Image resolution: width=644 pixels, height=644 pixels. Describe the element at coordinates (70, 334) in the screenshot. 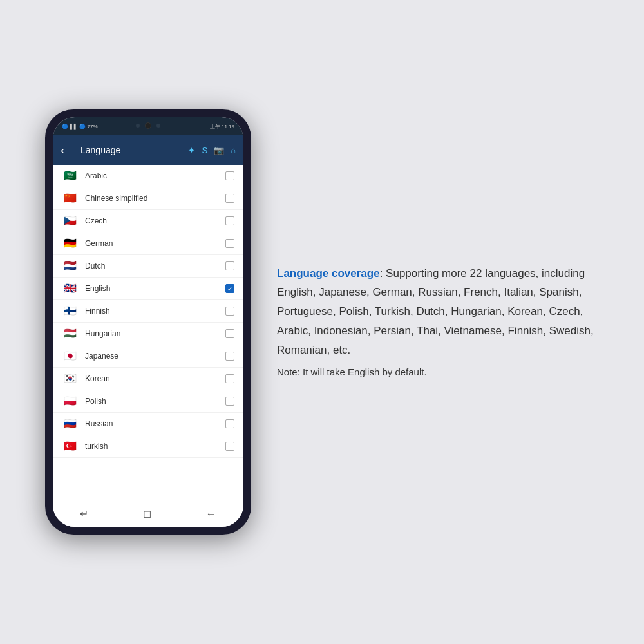

I see `flag-icon: 🇭🇺` at that location.